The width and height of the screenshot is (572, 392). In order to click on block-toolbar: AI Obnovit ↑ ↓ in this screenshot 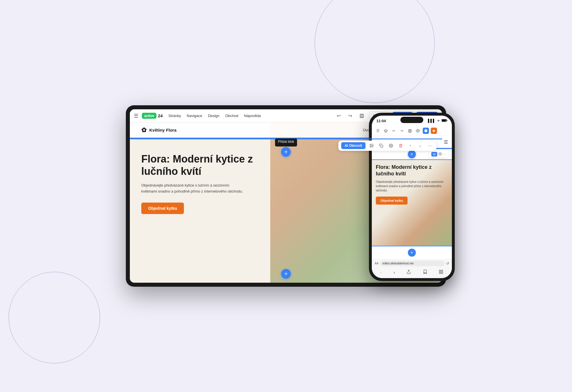, I will do `click(387, 146)`.